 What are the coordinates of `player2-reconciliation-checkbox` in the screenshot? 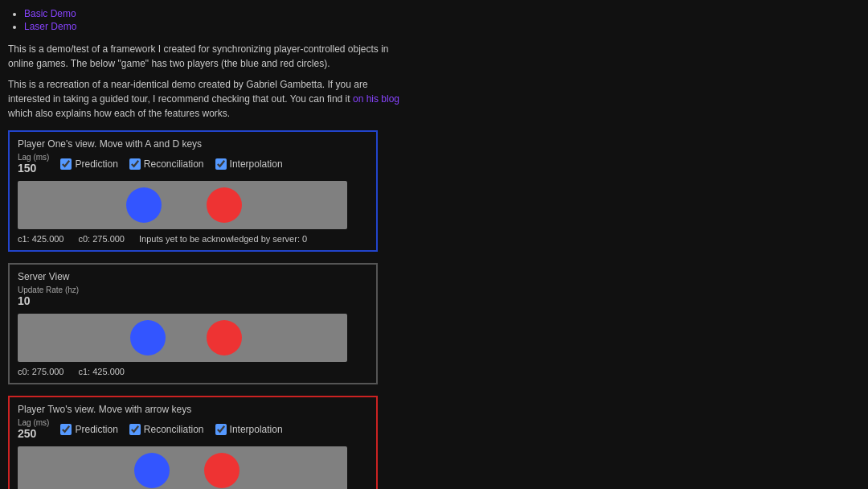 It's located at (135, 429).